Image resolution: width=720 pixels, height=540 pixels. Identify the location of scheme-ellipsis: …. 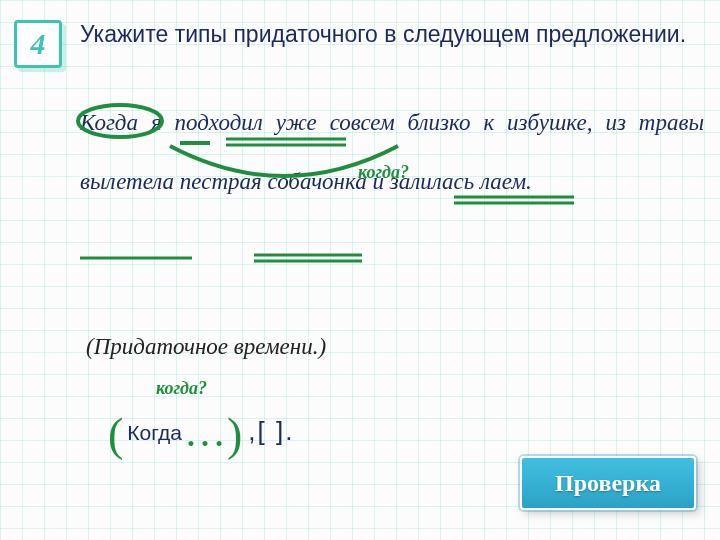
(206, 432).